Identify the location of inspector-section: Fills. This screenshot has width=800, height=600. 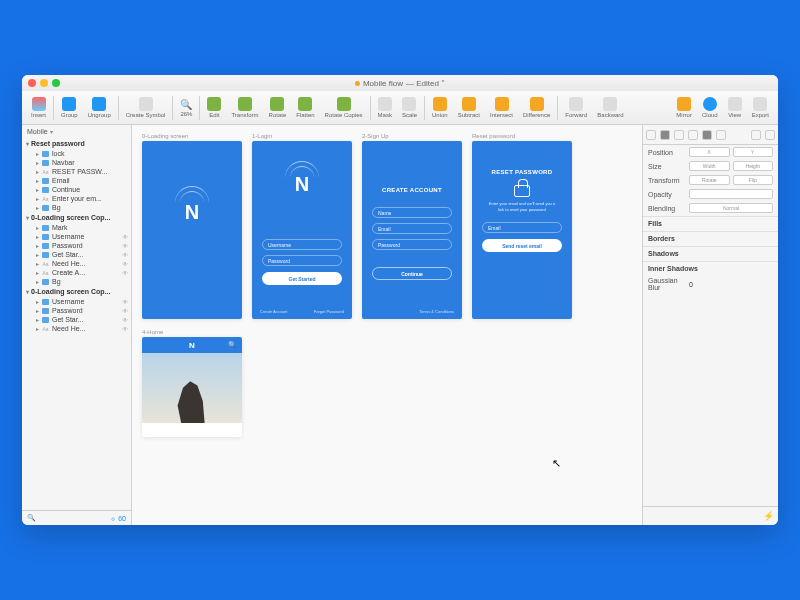
(710, 223).